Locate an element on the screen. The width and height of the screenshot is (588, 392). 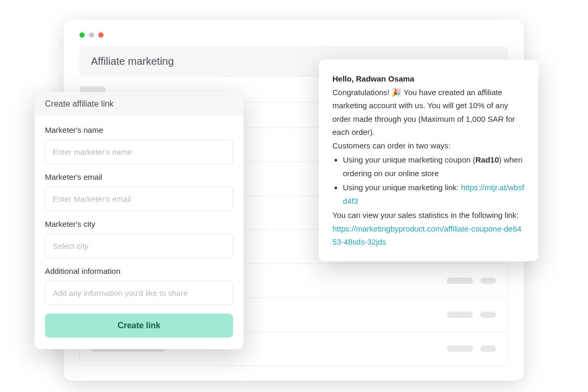
traffic-green-icon is located at coordinates (82, 35).